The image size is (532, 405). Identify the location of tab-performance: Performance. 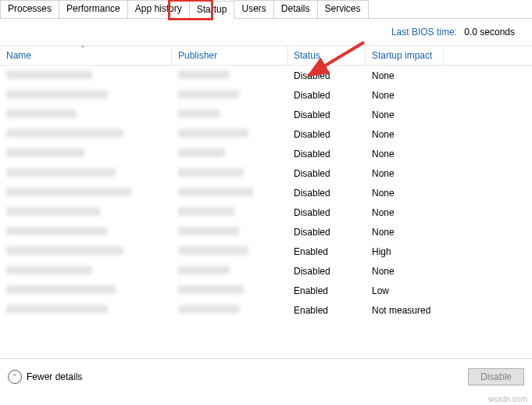
(94, 9).